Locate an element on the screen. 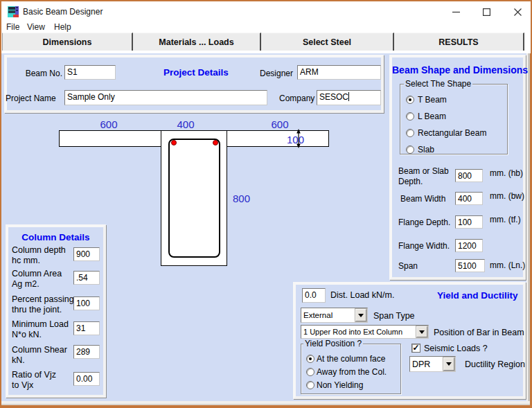  radio-l-beam is located at coordinates (410, 116).